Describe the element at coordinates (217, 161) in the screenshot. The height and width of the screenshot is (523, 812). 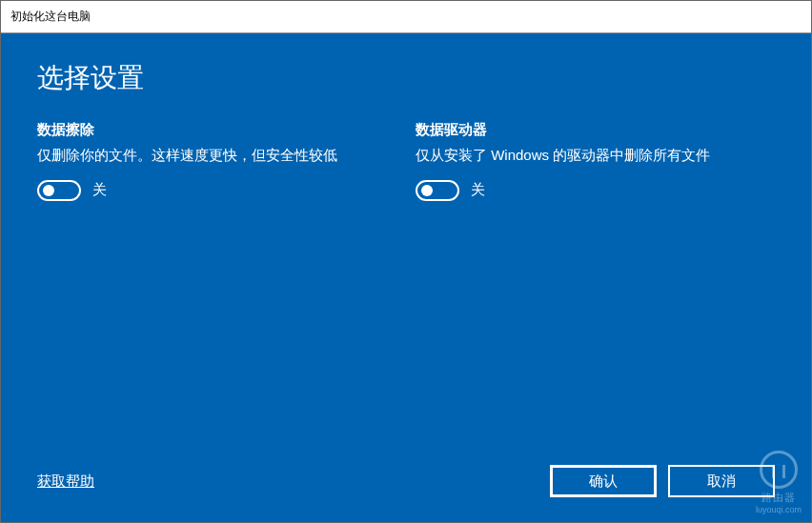
I see `setting-data-erase: 数据擦除 仅删除你的文件。这样速度更快，但安全性较低 关` at that location.